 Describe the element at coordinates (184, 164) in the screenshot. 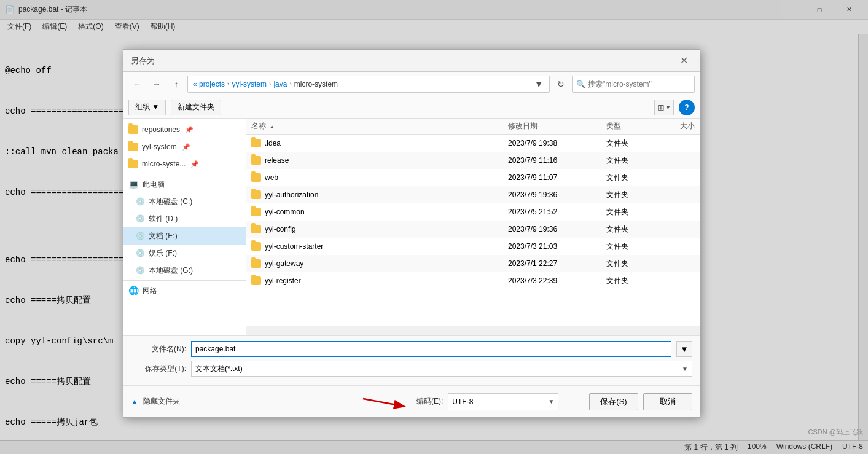

I see `sidebar-item-micro-system: micro-syste... 📌` at that location.